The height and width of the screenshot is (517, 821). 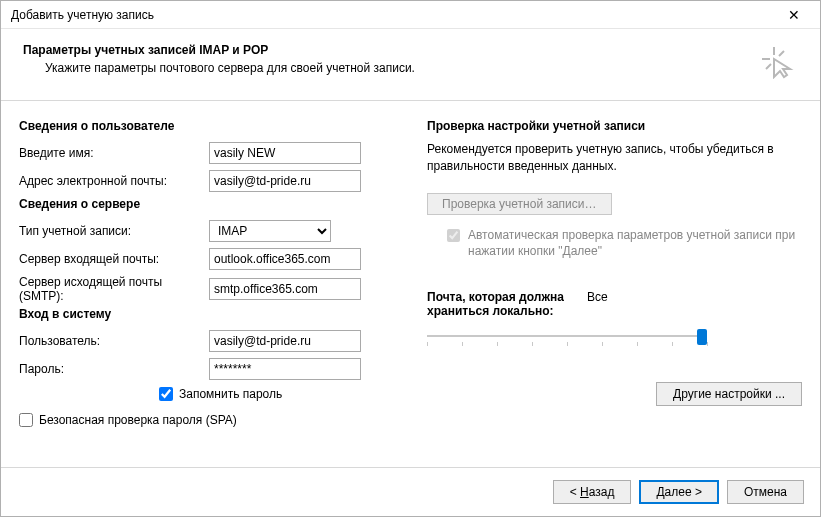 I want to click on back-button: < Назад, so click(x=592, y=492).